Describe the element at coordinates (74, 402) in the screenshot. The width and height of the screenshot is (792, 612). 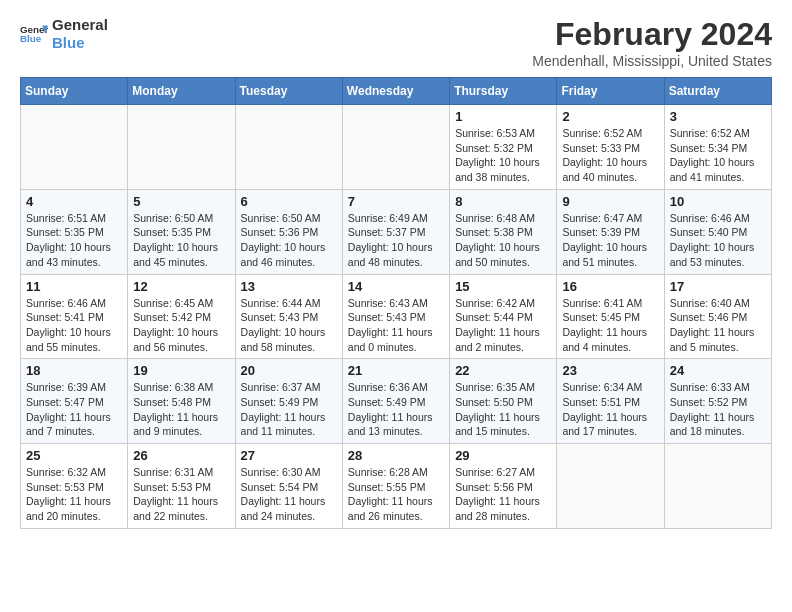
I see `calendar-cell: 18Sunrise: 6:39 AM Sunset: 5:47 PM Dayli…` at that location.